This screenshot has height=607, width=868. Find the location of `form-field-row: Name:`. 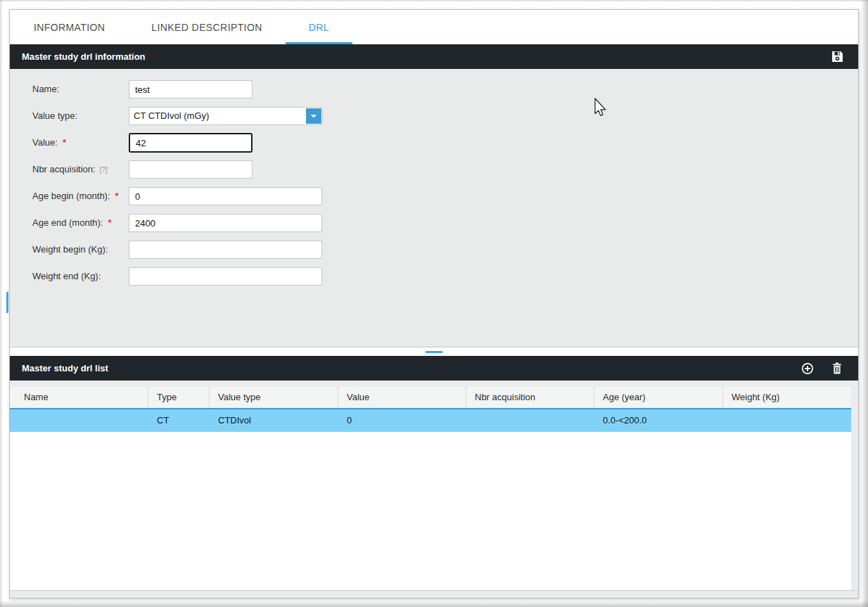

form-field-row: Name: is located at coordinates (434, 89).